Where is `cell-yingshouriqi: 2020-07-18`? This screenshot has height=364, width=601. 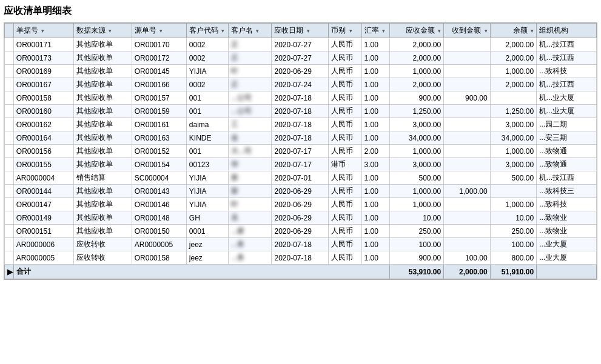 cell-yingshouriqi: 2020-07-18 is located at coordinates (300, 98).